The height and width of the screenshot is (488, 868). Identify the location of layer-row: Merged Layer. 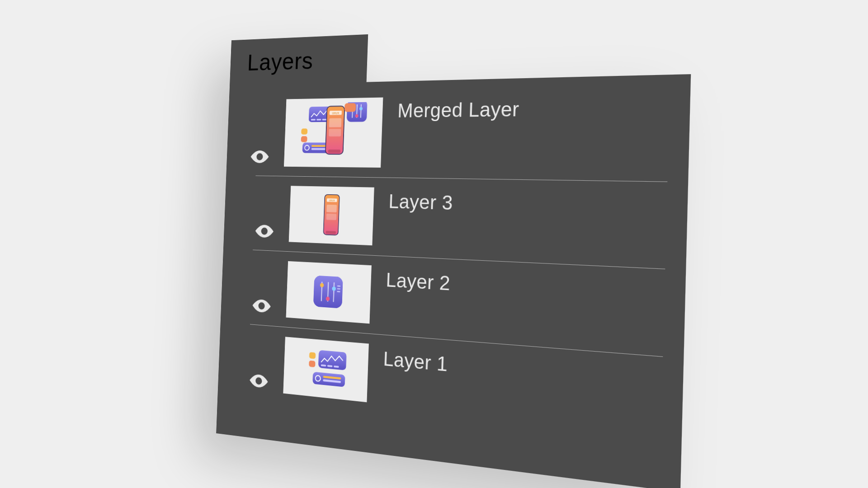
(458, 135).